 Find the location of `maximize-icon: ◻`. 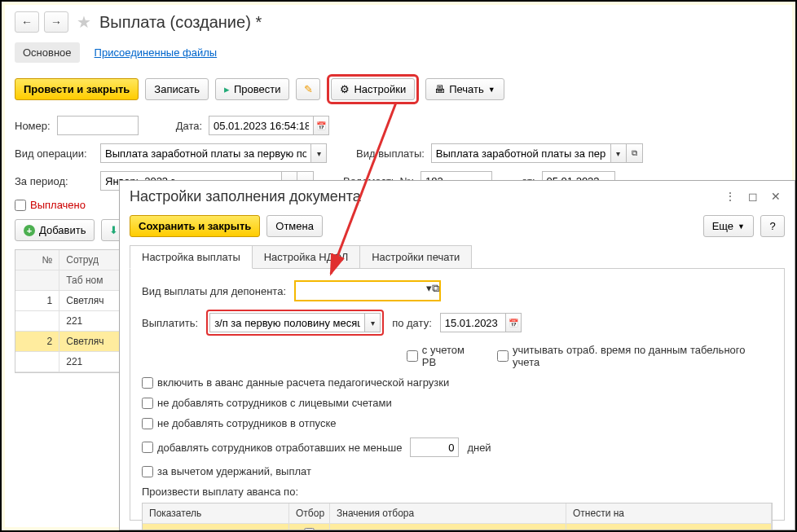

maximize-icon: ◻ is located at coordinates (753, 196).